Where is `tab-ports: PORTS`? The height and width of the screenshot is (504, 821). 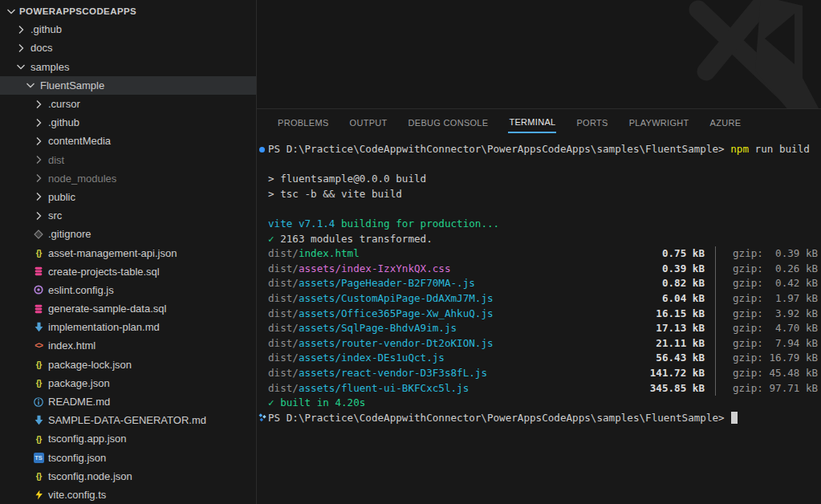 tab-ports: PORTS is located at coordinates (592, 123).